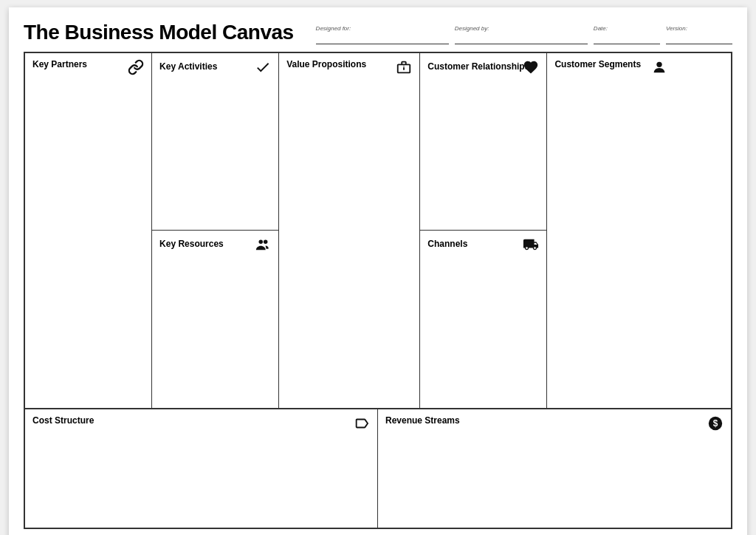  What do you see at coordinates (378, 33) in the screenshot?
I see `top-header: The Business Model Canvas Designed for: …` at bounding box center [378, 33].